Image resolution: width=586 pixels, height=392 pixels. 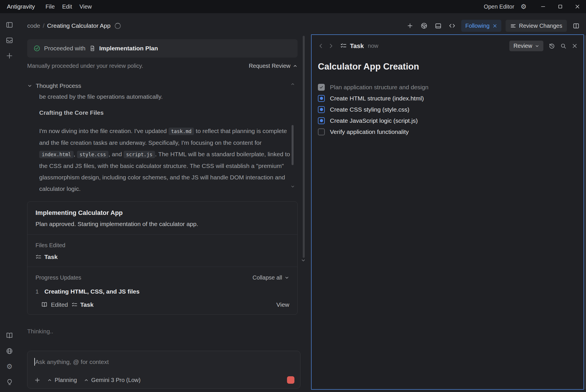 I want to click on document-icon, so click(x=92, y=48).